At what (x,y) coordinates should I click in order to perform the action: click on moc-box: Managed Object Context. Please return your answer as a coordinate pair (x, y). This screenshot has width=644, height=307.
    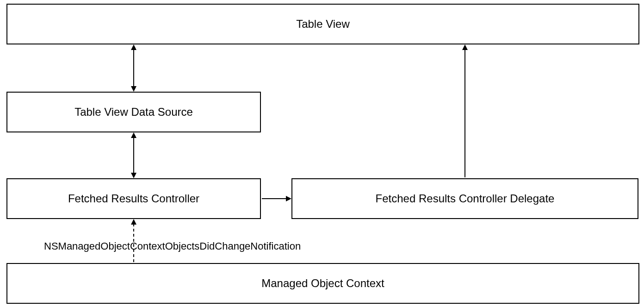
    Looking at the image, I should click on (323, 283).